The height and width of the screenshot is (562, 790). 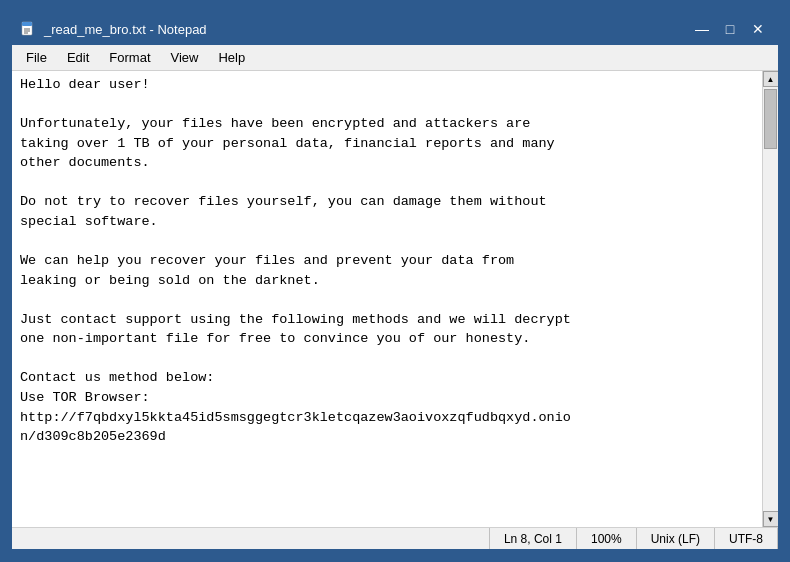 What do you see at coordinates (114, 29) in the screenshot?
I see `title-bar-left: _read_me_bro.txt - Notepad` at bounding box center [114, 29].